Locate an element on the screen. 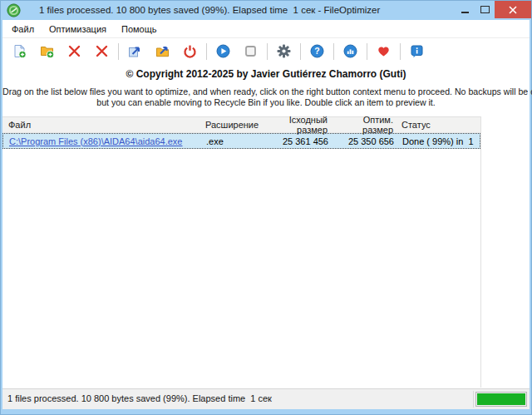 The image size is (532, 415). column-header-file: Файл is located at coordinates (101, 125).